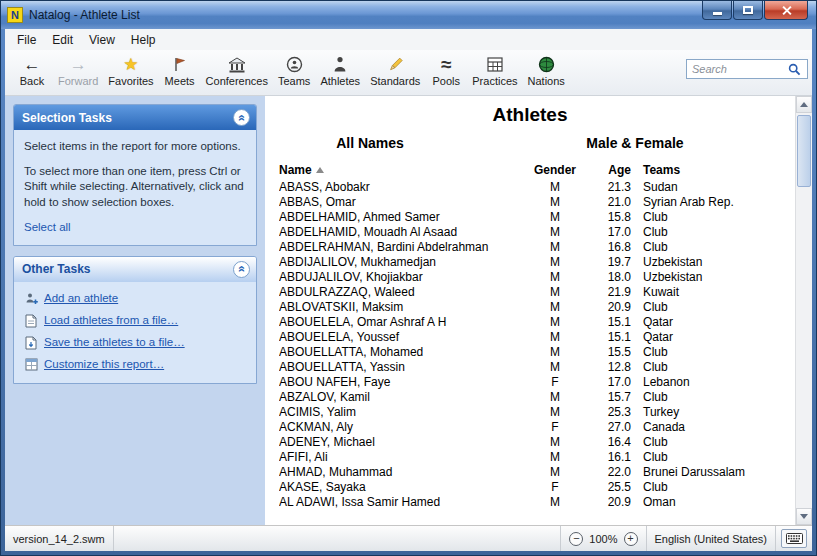 The height and width of the screenshot is (556, 817). What do you see at coordinates (712, 538) in the screenshot?
I see `language-indicator: English (United States)` at bounding box center [712, 538].